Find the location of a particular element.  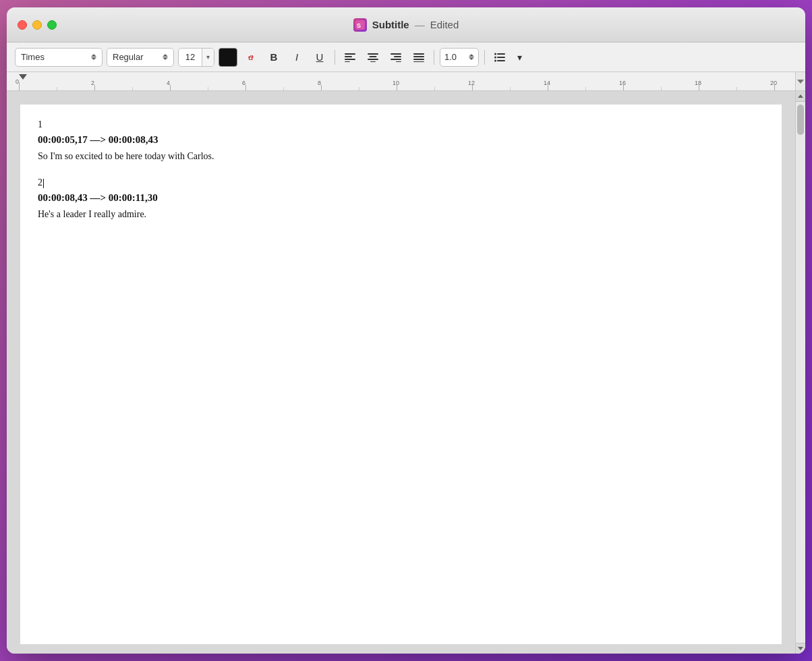

bold-button: B is located at coordinates (274, 57).